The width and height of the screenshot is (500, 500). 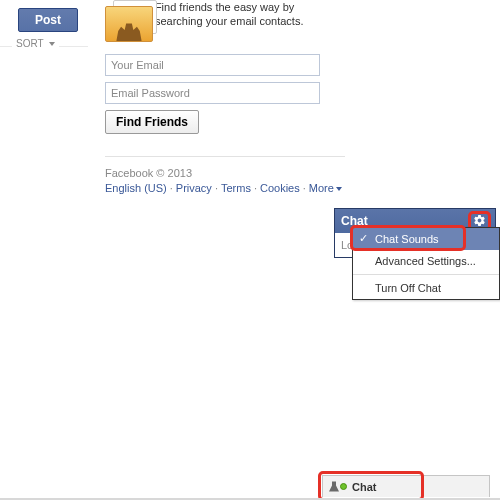 What do you see at coordinates (48, 20) in the screenshot?
I see `post-button: Post` at bounding box center [48, 20].